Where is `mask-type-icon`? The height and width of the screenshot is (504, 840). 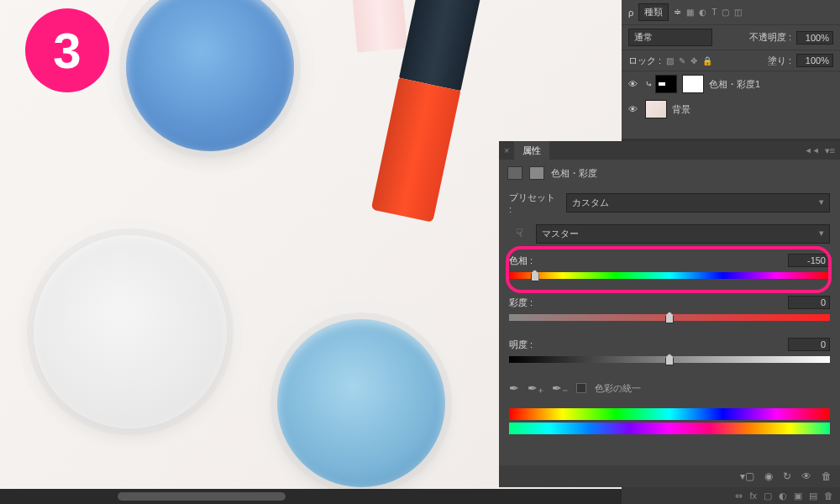 mask-type-icon is located at coordinates (537, 173).